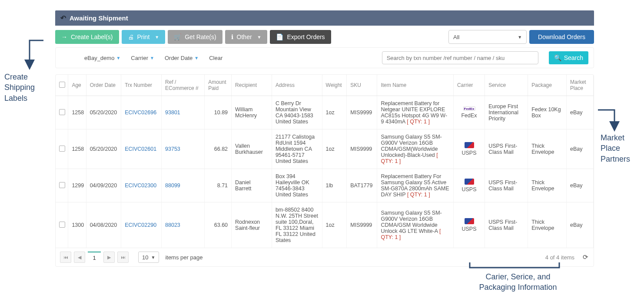 The image size is (644, 305). What do you see at coordinates (216, 58) in the screenshot?
I see `filter-clear-label: Clear` at bounding box center [216, 58].